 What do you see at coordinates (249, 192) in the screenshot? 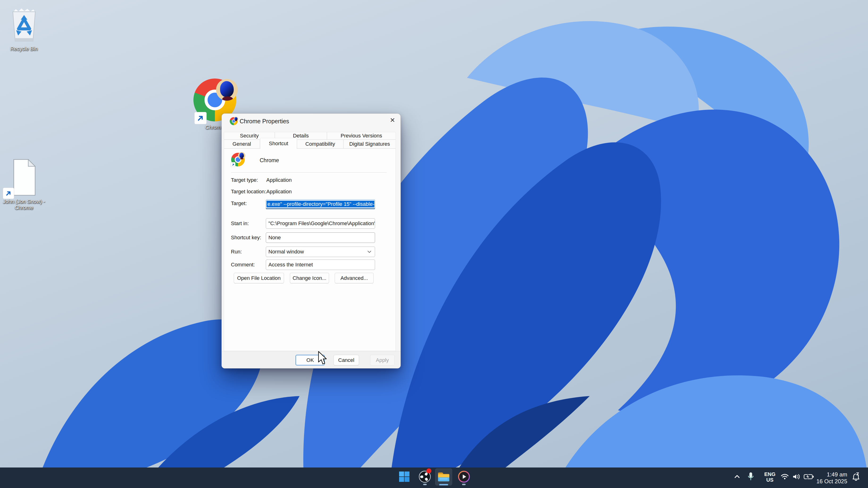
I see `target-location-label: Target location:` at bounding box center [249, 192].